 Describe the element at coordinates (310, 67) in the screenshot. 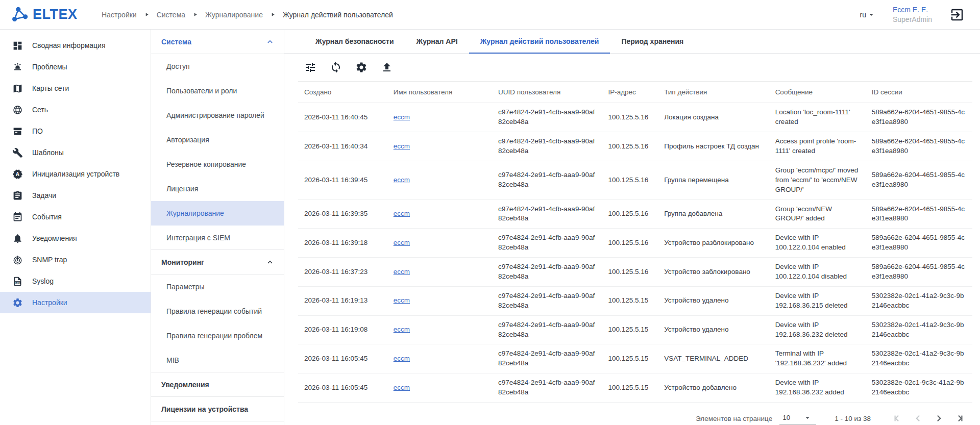

I see `tune-icon` at that location.